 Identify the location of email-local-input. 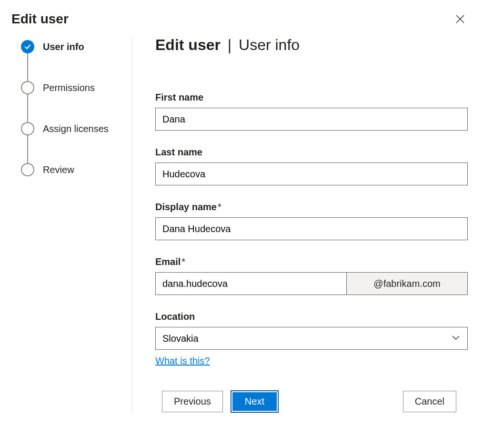
(251, 284).